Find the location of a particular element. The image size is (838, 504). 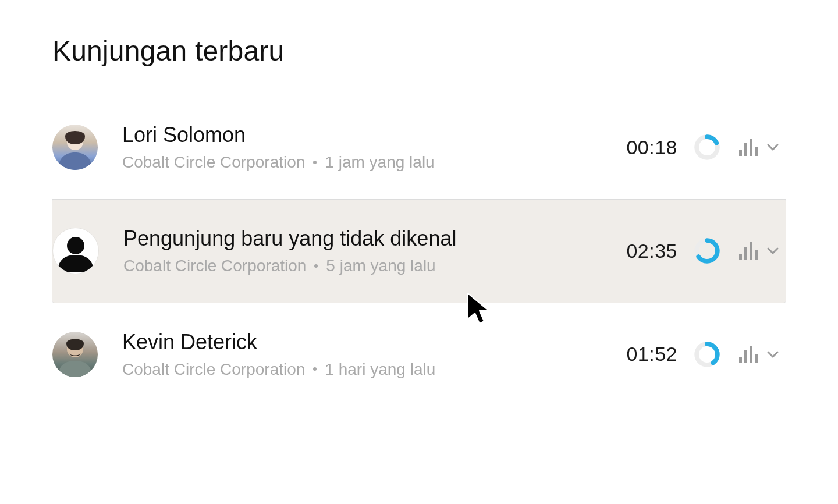

visitor-ago: 1 hari yang lalu is located at coordinates (380, 370).